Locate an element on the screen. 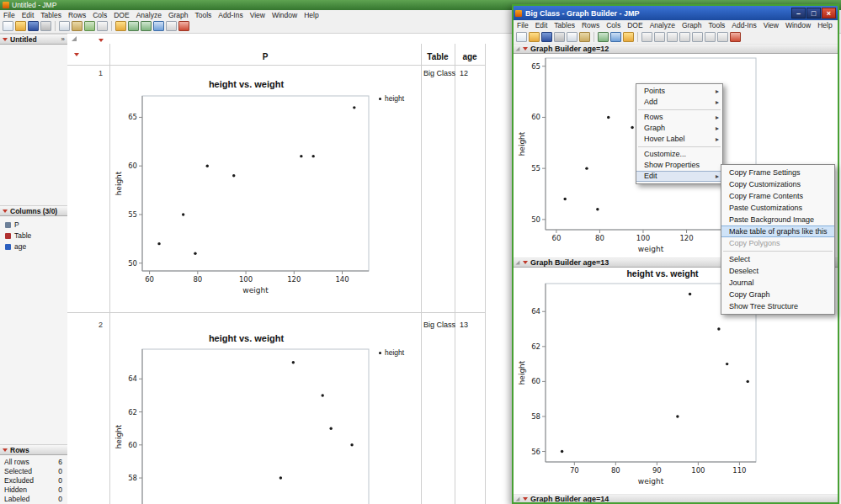  outline-header-age12: Graph Builder age=12 is located at coordinates (675, 49).